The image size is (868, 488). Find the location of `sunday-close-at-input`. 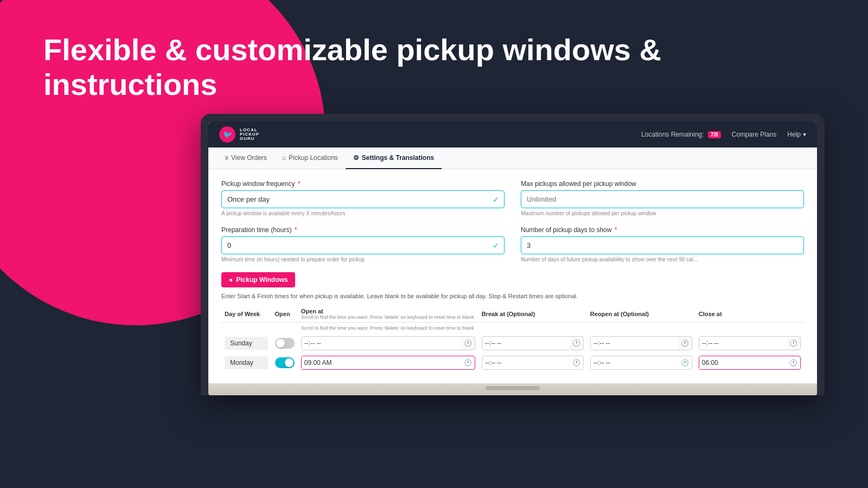

sunday-close-at-input is located at coordinates (743, 343).